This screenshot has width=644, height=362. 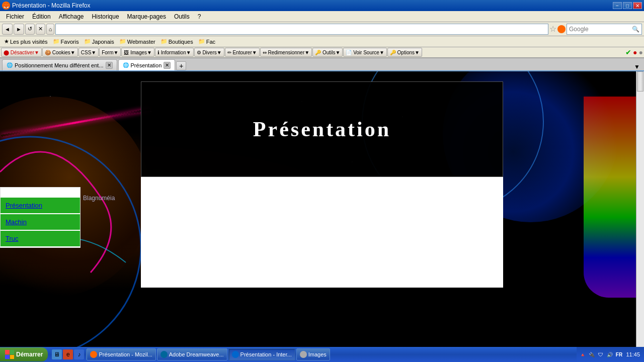 I want to click on bookmark-japonais: 📁 Japonais, so click(x=99, y=41).